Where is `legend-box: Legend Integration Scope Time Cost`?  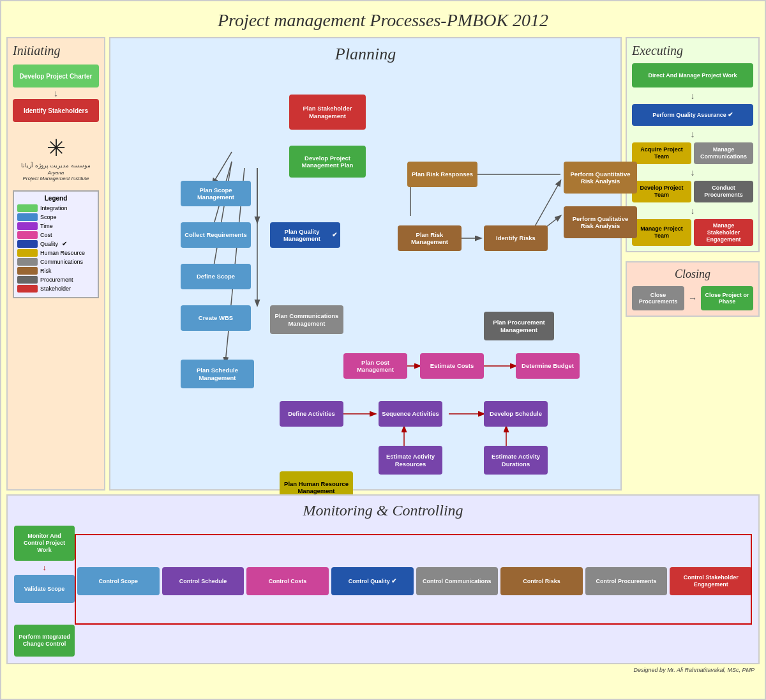 legend-box: Legend Integration Scope Time Cost is located at coordinates (56, 244).